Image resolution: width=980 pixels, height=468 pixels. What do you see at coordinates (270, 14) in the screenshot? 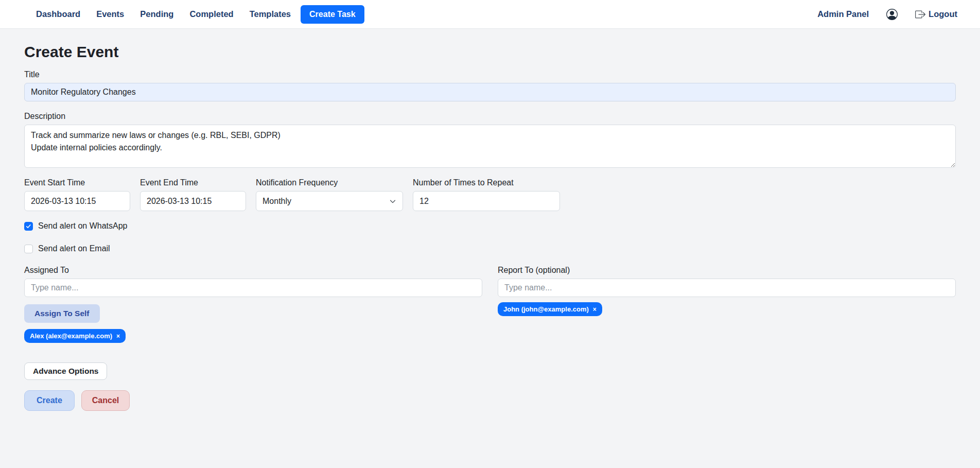
I see `nav-link-templates: Templates` at bounding box center [270, 14].